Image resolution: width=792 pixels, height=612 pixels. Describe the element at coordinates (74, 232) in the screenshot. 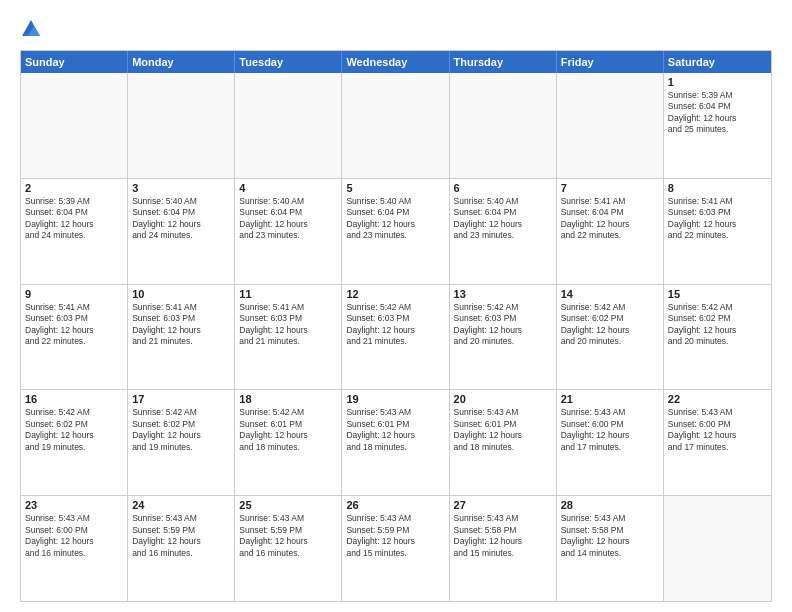

I see `day-cell-2: 2Sunrise: 5:39 AM Sunset: 6:04 PM Daylig…` at that location.